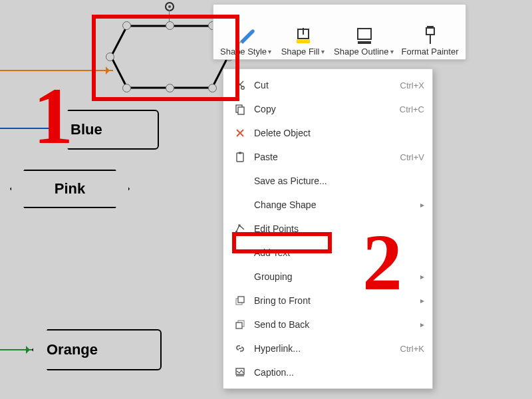 The height and width of the screenshot is (399, 532). I want to click on shape-fill-label: Shape Fill, so click(301, 52).